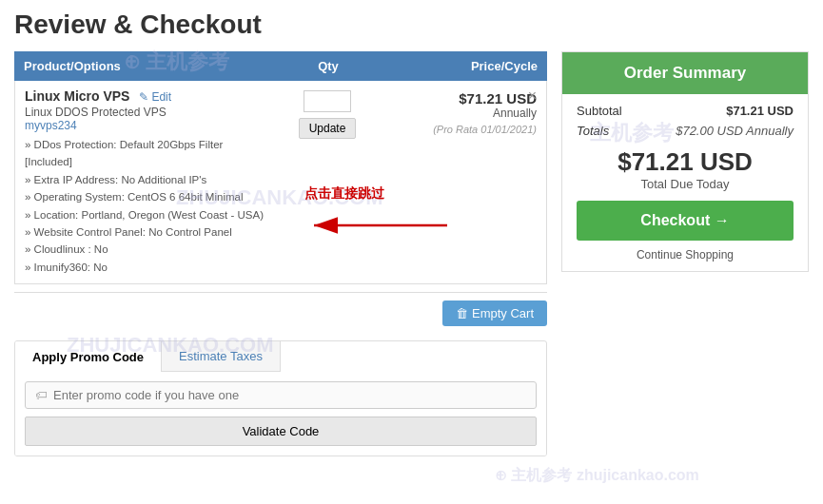 This screenshot has height=504, width=823. What do you see at coordinates (281, 414) in the screenshot?
I see `promo-body: 🏷 Validate Code` at bounding box center [281, 414].